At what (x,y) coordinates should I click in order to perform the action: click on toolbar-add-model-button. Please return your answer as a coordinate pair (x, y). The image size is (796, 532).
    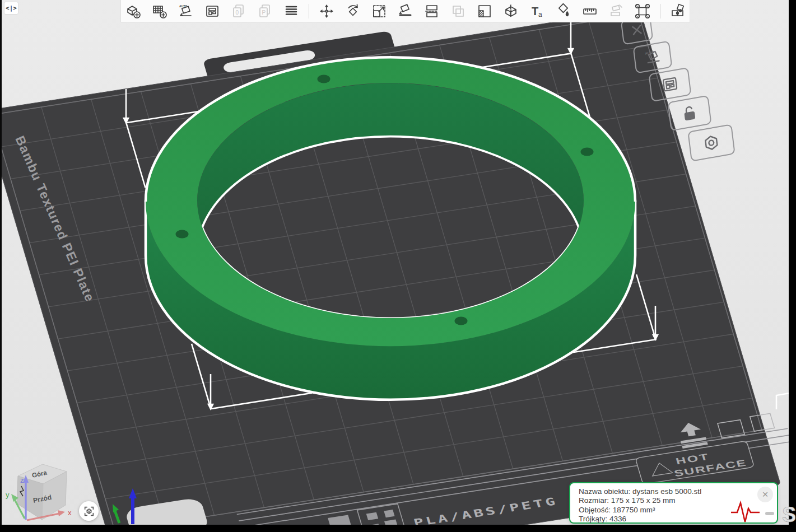
    Looking at the image, I should click on (133, 11).